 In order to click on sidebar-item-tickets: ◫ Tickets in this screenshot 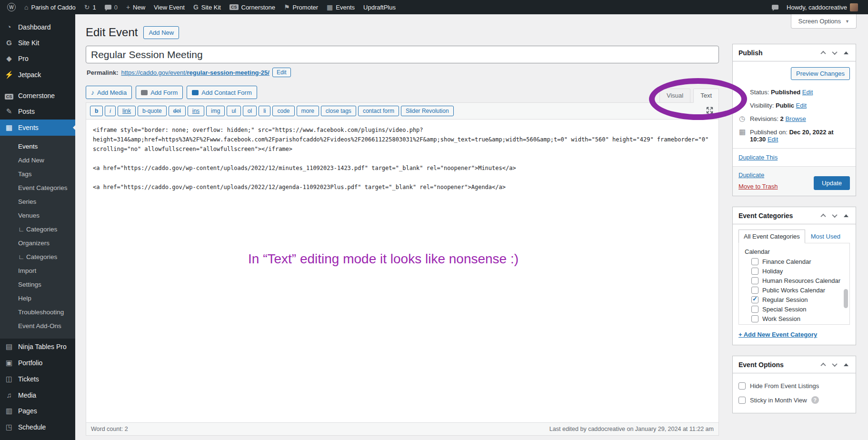, I will do `click(38, 379)`.